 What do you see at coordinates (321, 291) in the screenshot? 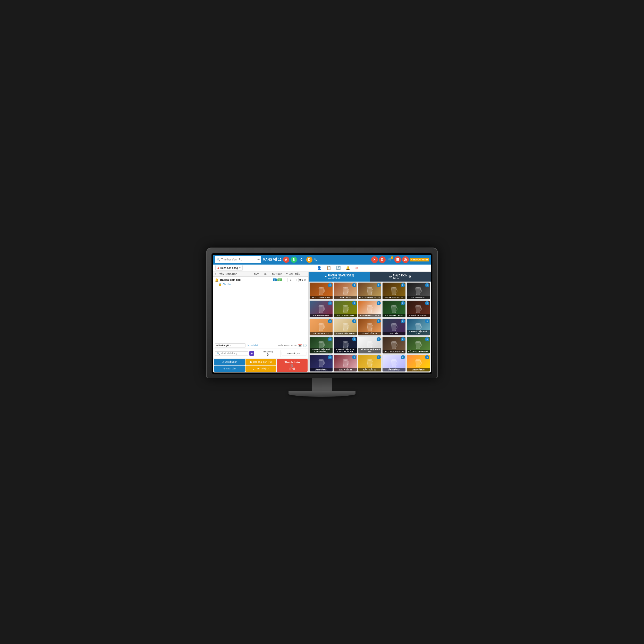
I see `product-card: 0HOT CAPPUCCINO` at bounding box center [321, 291].